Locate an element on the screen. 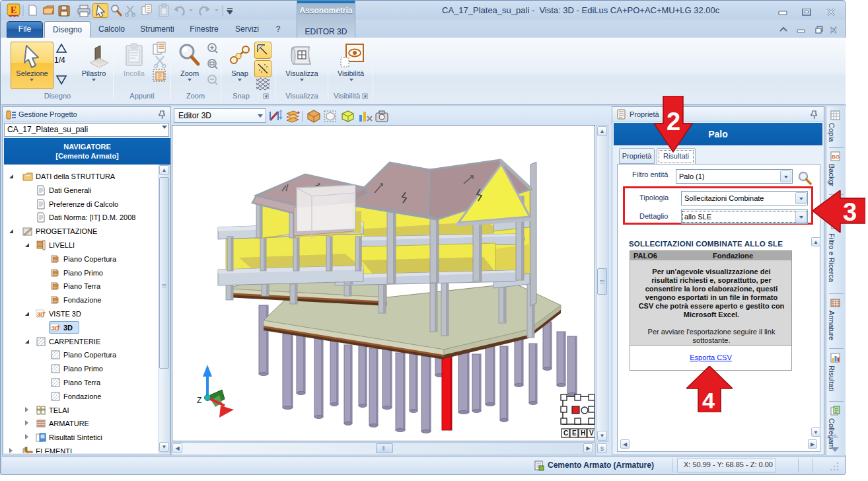  svg-text: 4 is located at coordinates (708, 400).